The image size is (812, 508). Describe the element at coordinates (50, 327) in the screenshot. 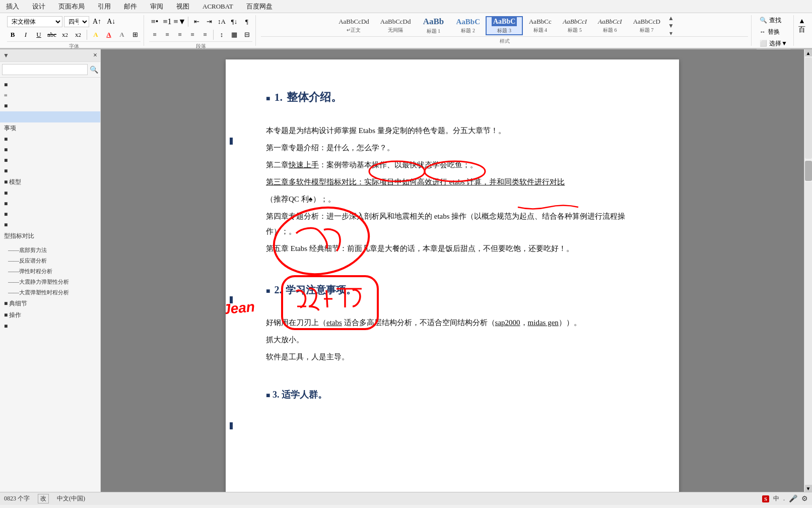

I see `nav-item-end: ■` at that location.